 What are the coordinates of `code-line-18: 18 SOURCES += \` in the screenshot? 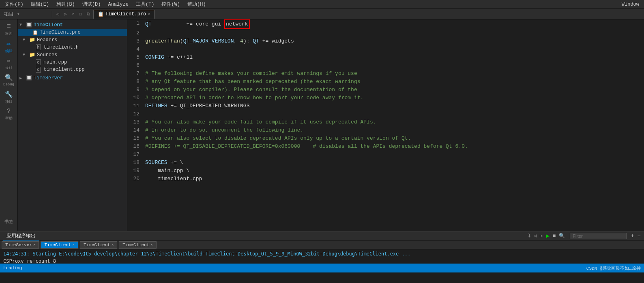 It's located at (386, 163).